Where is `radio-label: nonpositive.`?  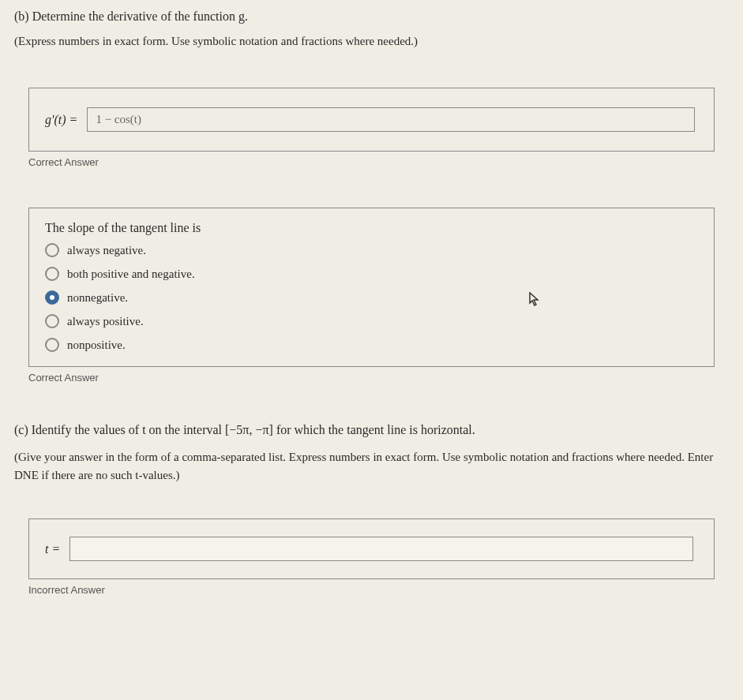 radio-label: nonpositive. is located at coordinates (96, 346).